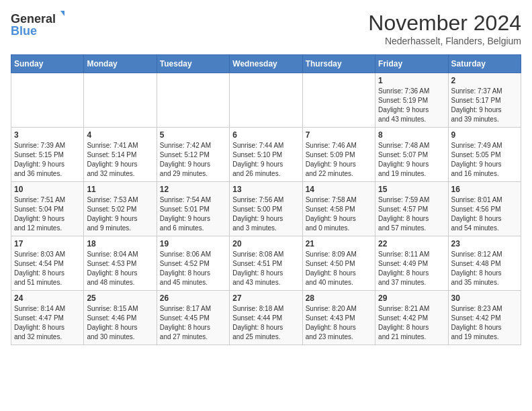 The height and width of the screenshot is (411, 532). I want to click on month-title: November 2024, so click(445, 23).